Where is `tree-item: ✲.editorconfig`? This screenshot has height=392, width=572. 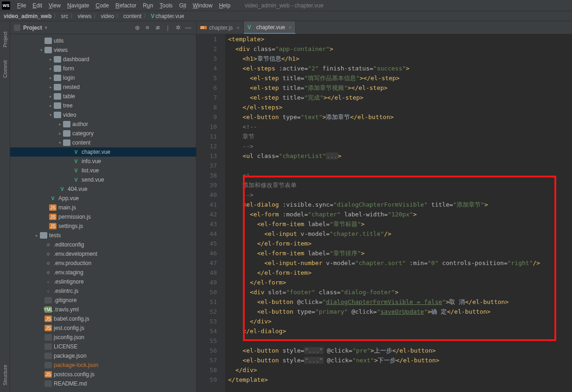
tree-item: ✲.editorconfig is located at coordinates (103, 245).